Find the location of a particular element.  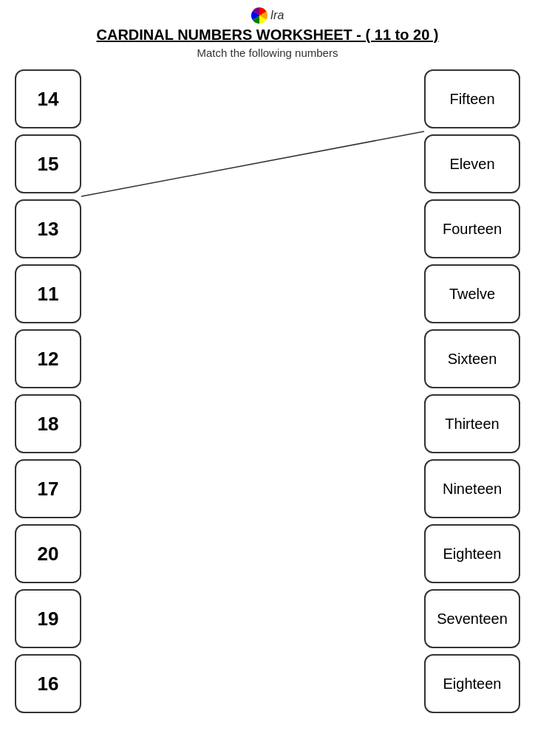

number-box-18: 18 is located at coordinates (48, 424).